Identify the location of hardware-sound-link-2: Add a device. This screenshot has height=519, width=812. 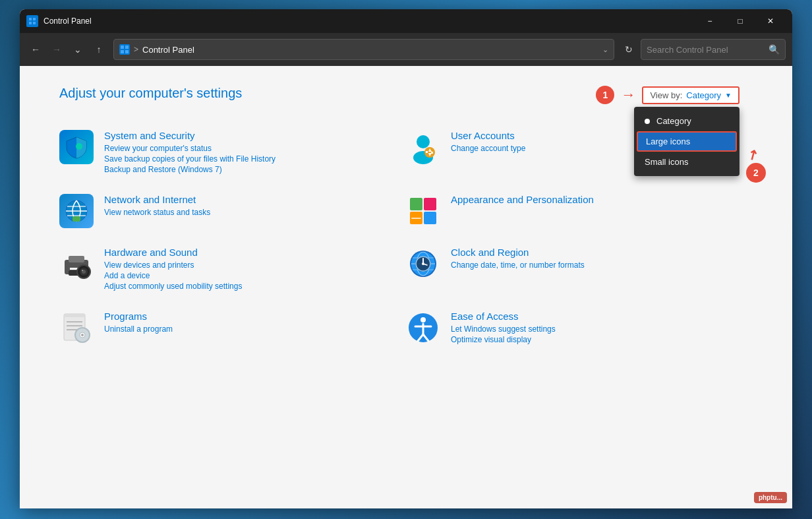
(255, 276).